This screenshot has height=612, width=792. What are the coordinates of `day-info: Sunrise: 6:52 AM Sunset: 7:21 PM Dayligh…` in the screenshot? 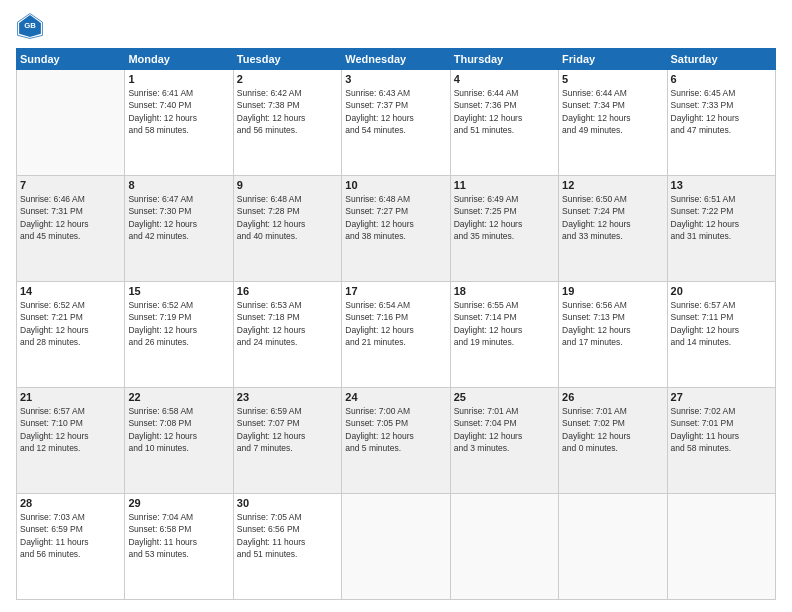 It's located at (70, 324).